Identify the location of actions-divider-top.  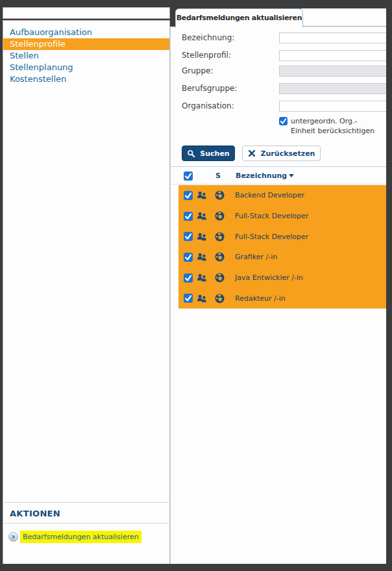
(86, 503).